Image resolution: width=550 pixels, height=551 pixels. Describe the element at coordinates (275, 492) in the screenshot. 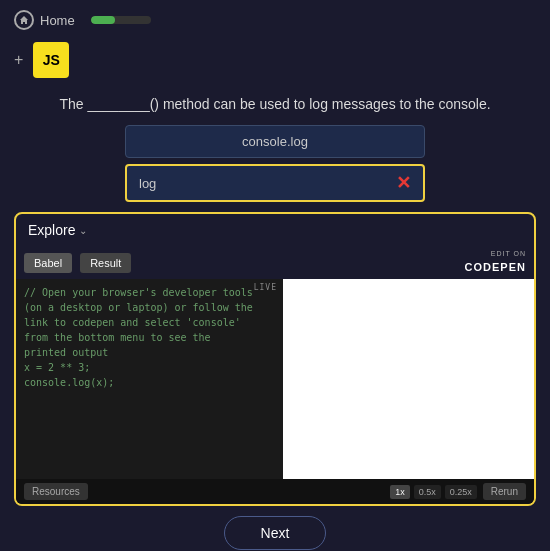

I see `codepen-footer: Resources 1x 0.5x 0.25x Rerun` at that location.